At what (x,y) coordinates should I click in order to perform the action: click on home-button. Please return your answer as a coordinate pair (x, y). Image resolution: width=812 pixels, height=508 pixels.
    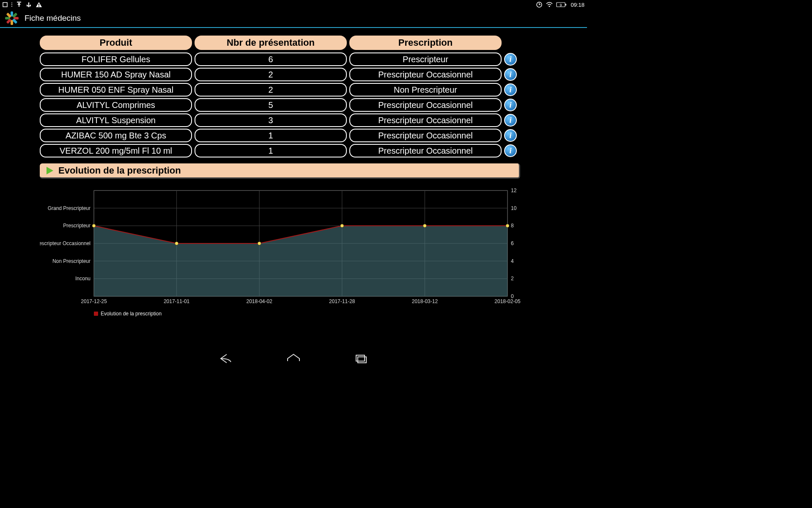
    Looking at the image, I should click on (294, 359).